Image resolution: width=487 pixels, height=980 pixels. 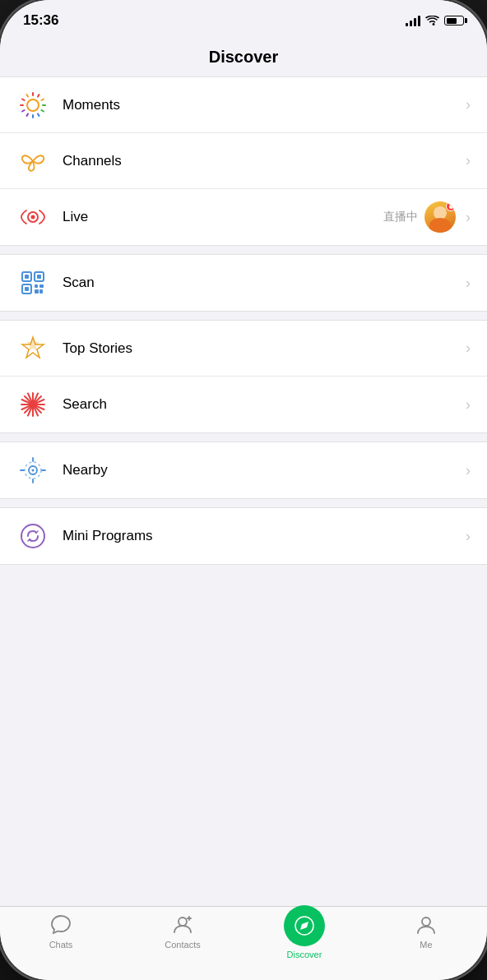 I want to click on live-avatar, so click(x=440, y=217).